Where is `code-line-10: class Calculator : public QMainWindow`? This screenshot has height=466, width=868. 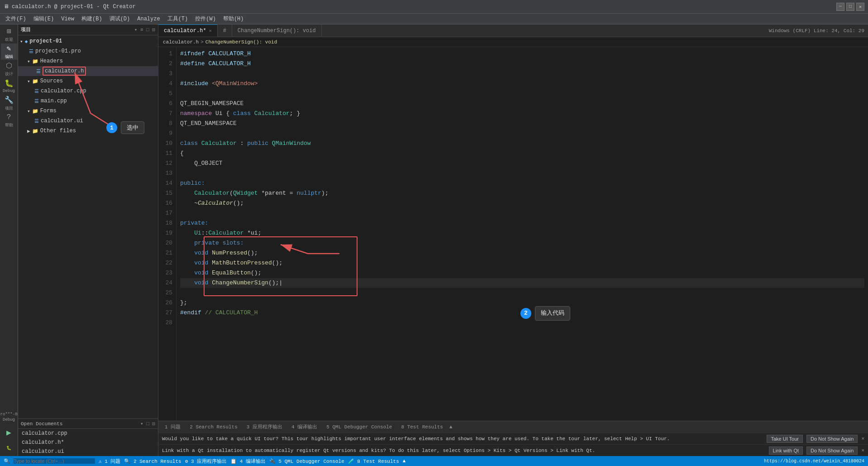
code-line-10: class Calculator : public QMainWindow is located at coordinates (522, 144).